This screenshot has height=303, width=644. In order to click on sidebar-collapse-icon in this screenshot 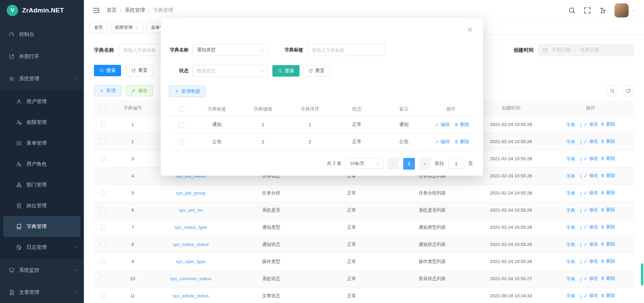, I will do `click(96, 10)`.